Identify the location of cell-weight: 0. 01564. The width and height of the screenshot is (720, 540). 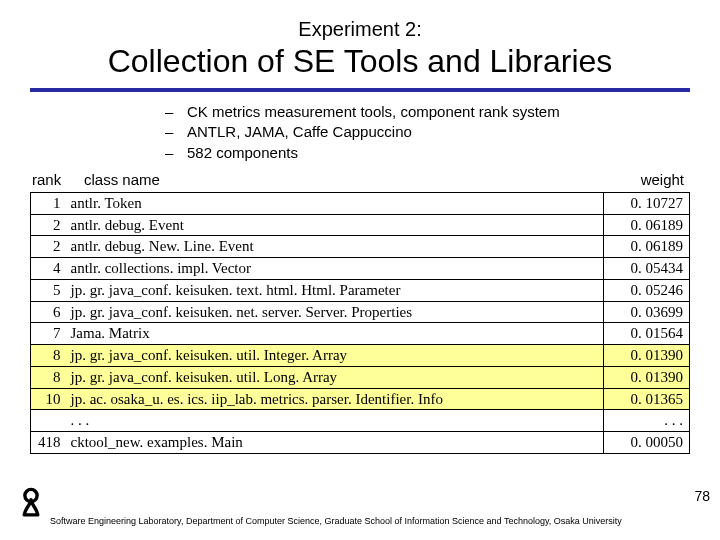
(647, 334).